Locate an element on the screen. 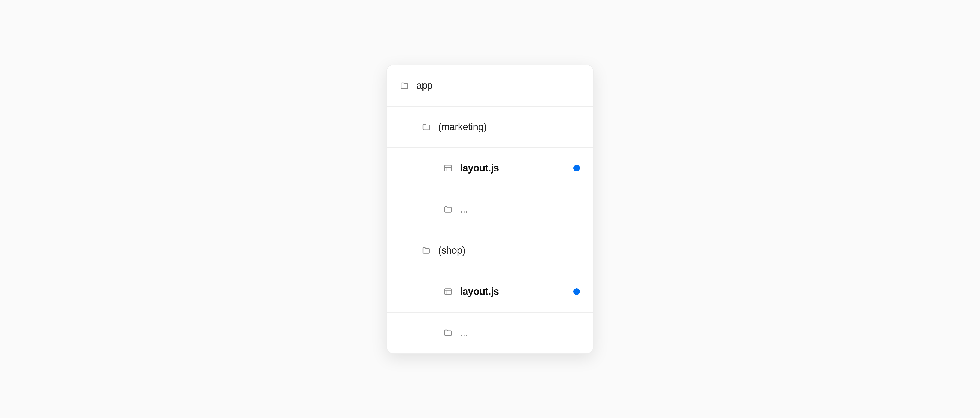 This screenshot has height=418, width=980. tree-row-shop: (shop) is located at coordinates (490, 250).